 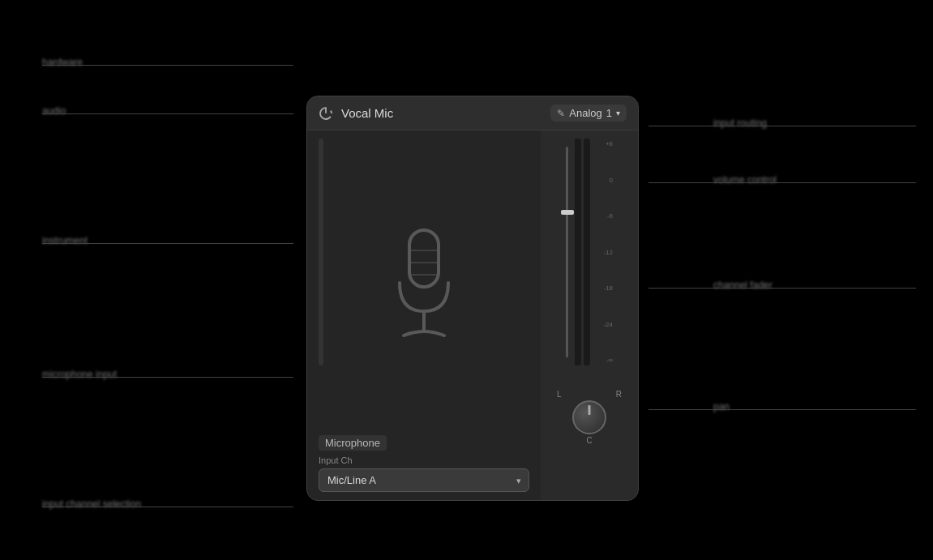 I want to click on scale-mark-neg24: -24, so click(x=605, y=324).